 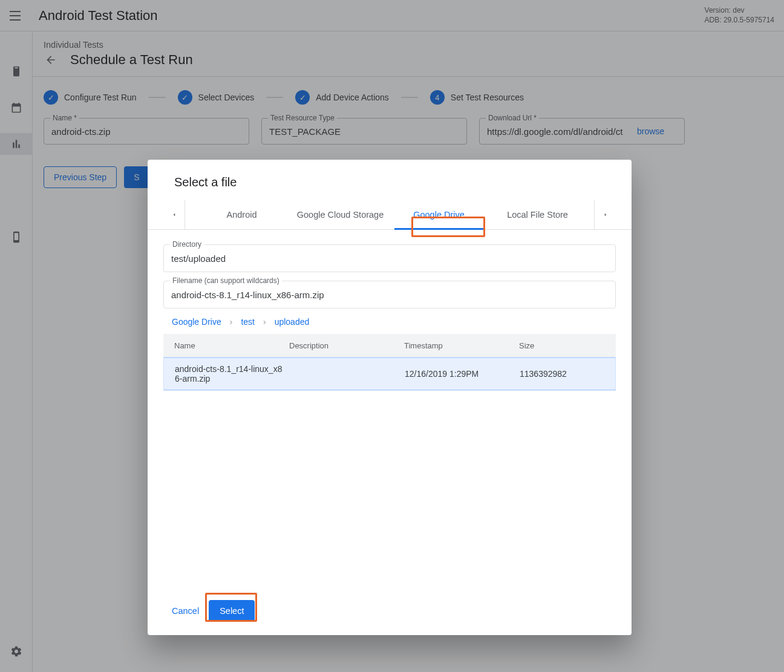 What do you see at coordinates (390, 295) in the screenshot?
I see `filename-field: Filename (can support wildcards)` at bounding box center [390, 295].